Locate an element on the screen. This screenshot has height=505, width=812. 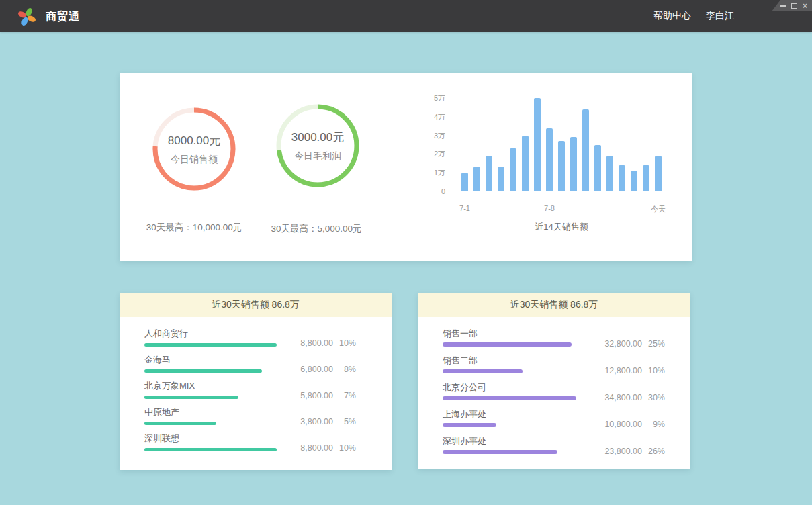
item-value: 5,800.00 7% is located at coordinates (324, 396).